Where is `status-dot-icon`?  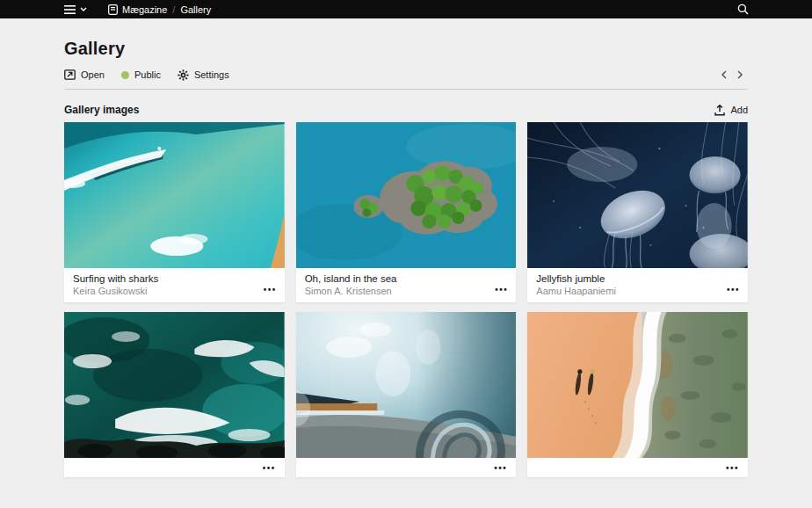 status-dot-icon is located at coordinates (125, 76).